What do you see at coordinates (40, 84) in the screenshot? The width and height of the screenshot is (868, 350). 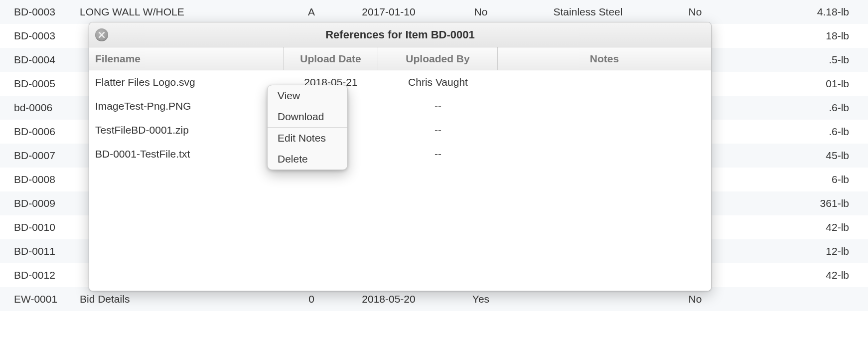 I see `item-id-cell: BD-0005` at bounding box center [40, 84].